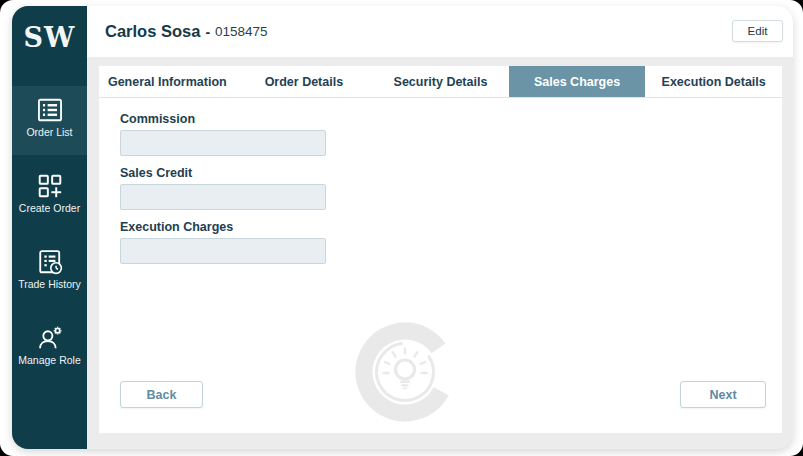 The height and width of the screenshot is (456, 803). Describe the element at coordinates (50, 284) in the screenshot. I see `sidebar-item-label: Trade History` at that location.